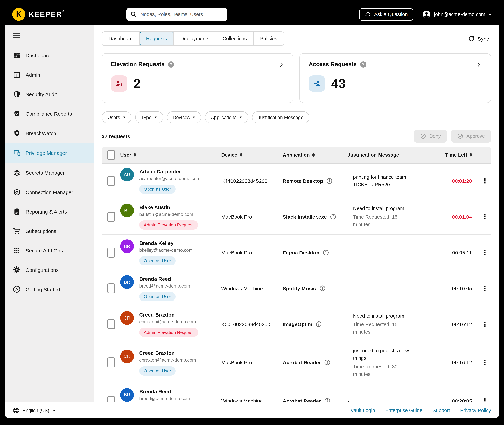  I want to click on reporting-alerts-icon, so click(17, 212).